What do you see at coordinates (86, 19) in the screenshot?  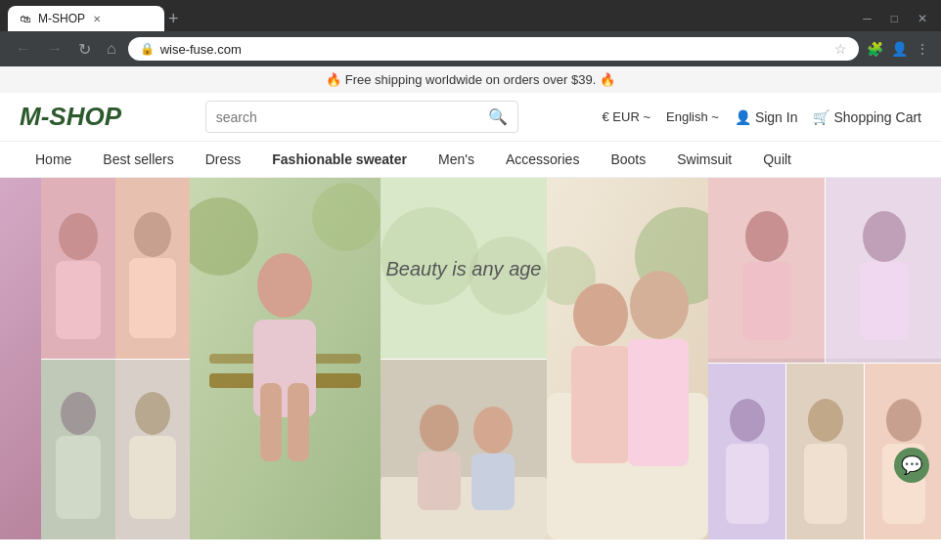 I see `browser-tab-active: 🛍 M-SHOP ✕` at bounding box center [86, 19].